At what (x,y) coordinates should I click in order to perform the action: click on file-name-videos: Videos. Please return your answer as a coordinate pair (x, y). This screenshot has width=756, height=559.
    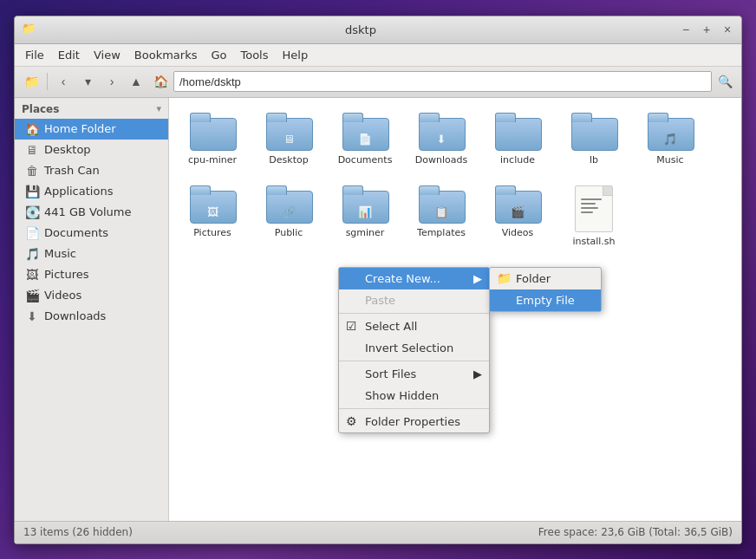
    Looking at the image, I should click on (518, 233).